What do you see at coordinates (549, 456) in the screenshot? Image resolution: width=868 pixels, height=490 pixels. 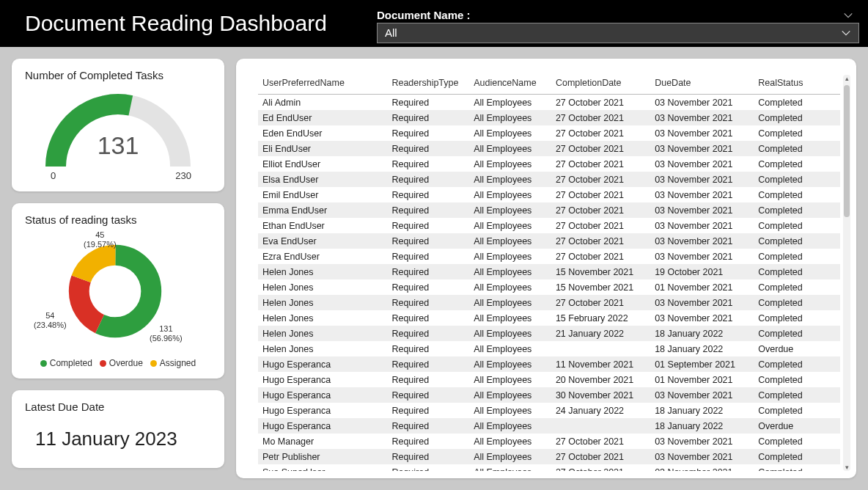 I see `table-row: Petr PublisherRequiredAll Employees27 Oc…` at bounding box center [549, 456].